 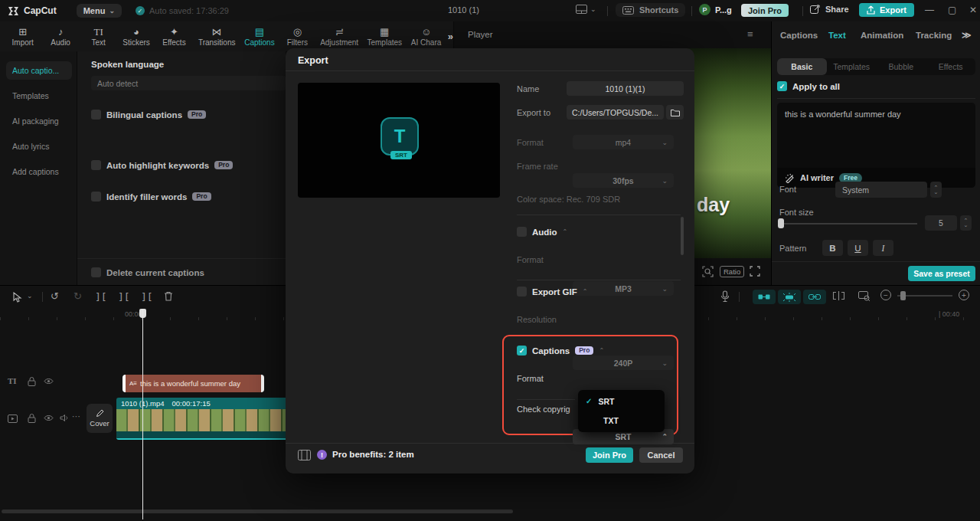 What do you see at coordinates (384, 37) in the screenshot?
I see `tool-templates: ▦Templates` at bounding box center [384, 37].